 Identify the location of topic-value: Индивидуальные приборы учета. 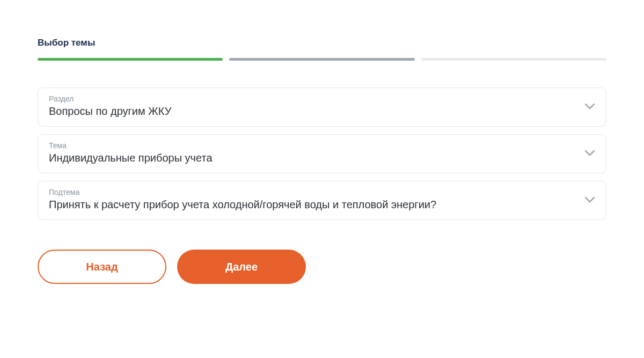
(131, 158).